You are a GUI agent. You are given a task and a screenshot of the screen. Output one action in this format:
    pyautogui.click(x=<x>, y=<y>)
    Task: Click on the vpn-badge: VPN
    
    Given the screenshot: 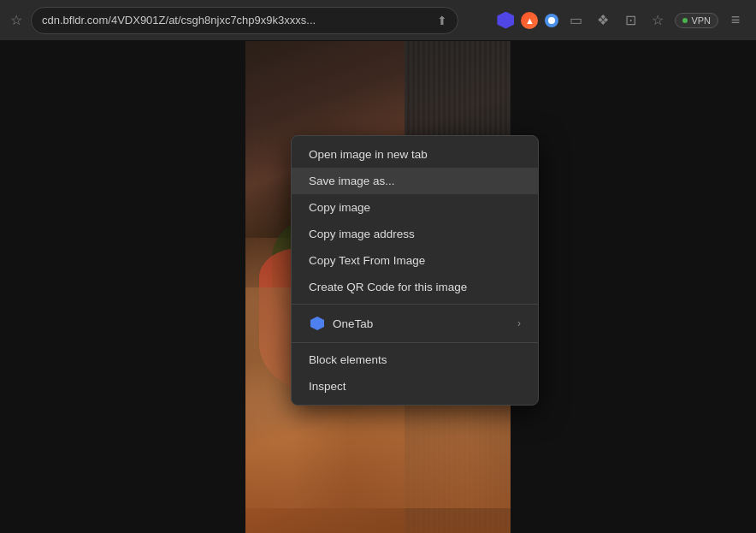 What is the action you would take?
    pyautogui.click(x=696, y=21)
    